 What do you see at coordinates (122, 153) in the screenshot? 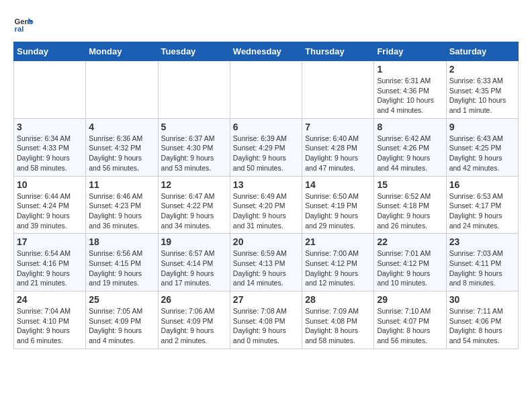
I see `day-info: Sunrise: 6:36 AM Sunset: 4:32 PM Dayligh…` at bounding box center [122, 153].